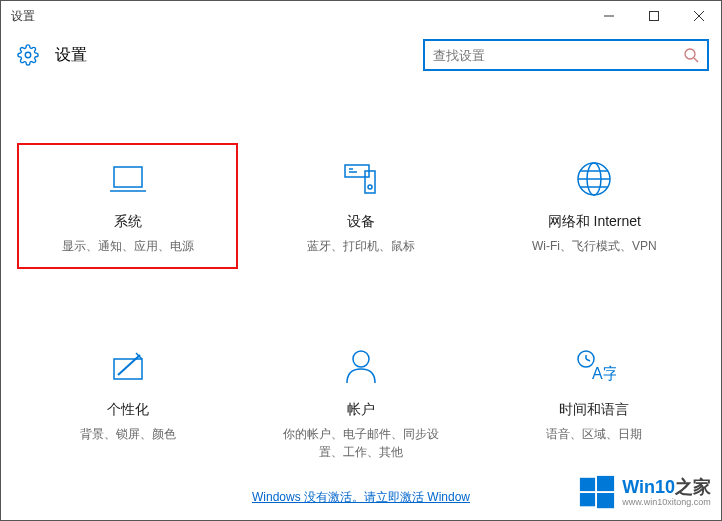  Describe the element at coordinates (666, 503) in the screenshot. I see `watermark-url: www.win10xitong.com` at that location.